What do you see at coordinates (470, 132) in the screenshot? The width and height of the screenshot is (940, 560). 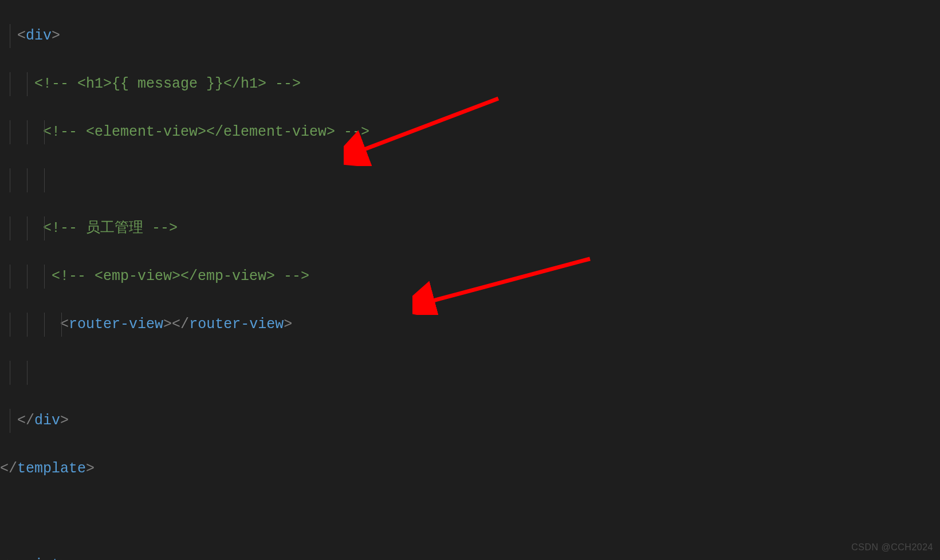 I see `code-line: <!-- <element-view></element-view> -->` at bounding box center [470, 132].